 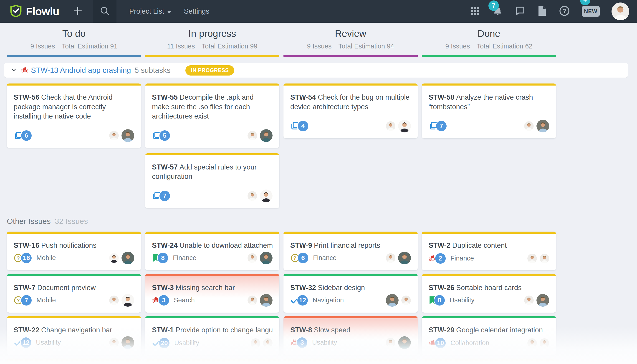 I want to click on card-STW-3: STW-3Missing search bar 3 Search, so click(x=212, y=293).